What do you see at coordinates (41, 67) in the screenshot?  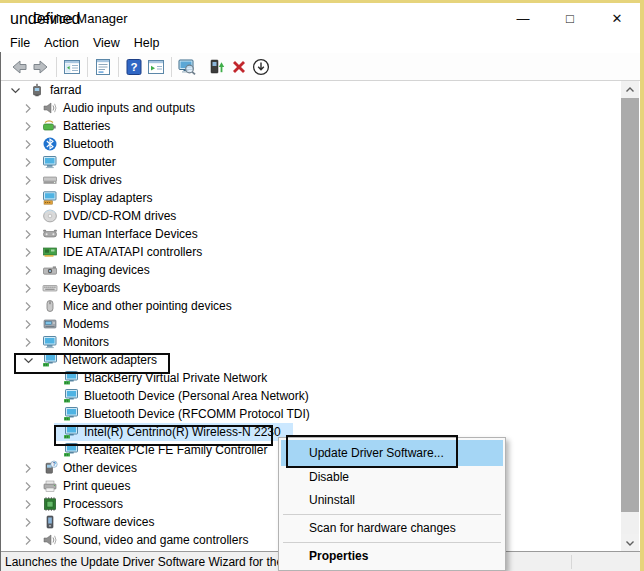 I see `forward-icon` at bounding box center [41, 67].